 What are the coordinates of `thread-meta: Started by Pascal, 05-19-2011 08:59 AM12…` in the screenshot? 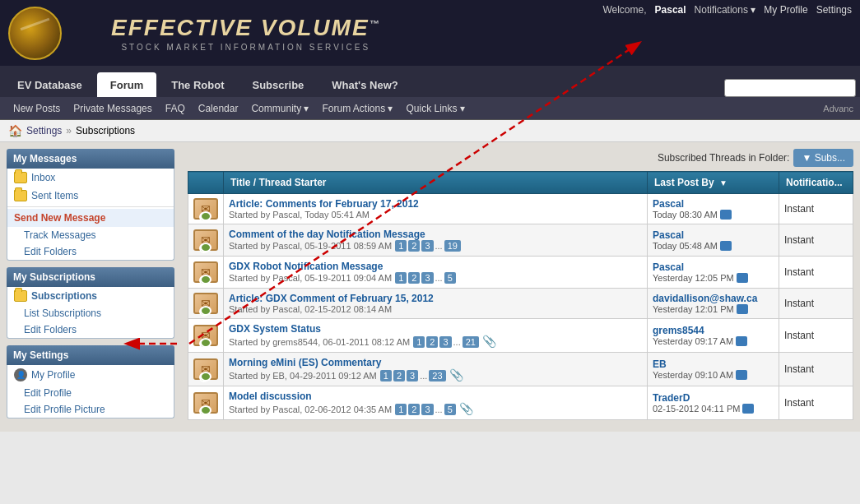 It's located at (435, 246).